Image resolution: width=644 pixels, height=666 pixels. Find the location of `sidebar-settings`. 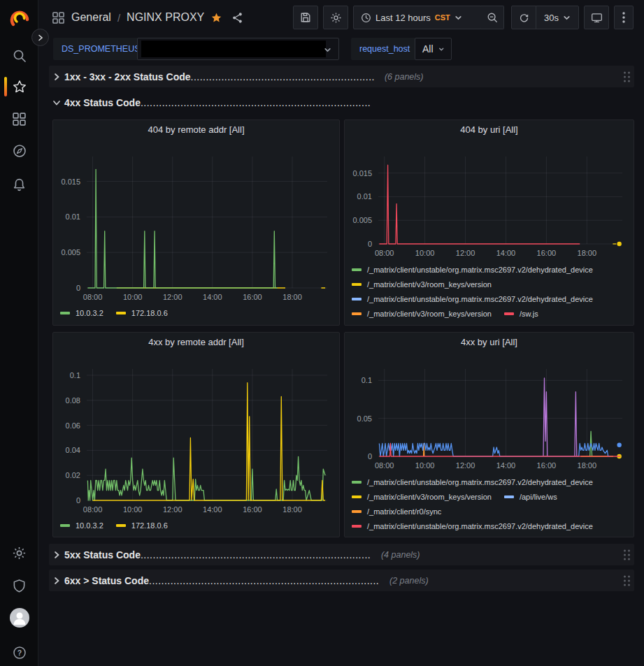

sidebar-settings is located at coordinates (20, 553).